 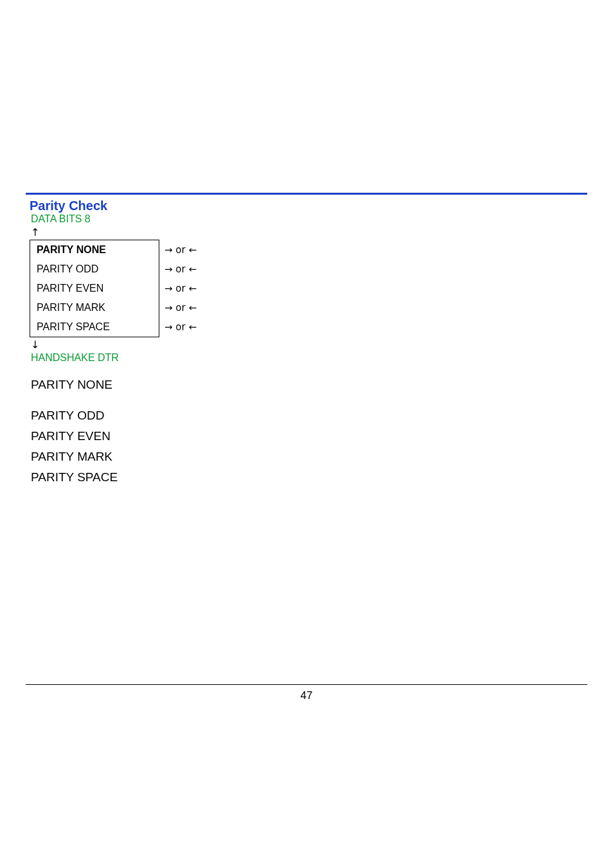 What do you see at coordinates (95, 328) in the screenshot?
I see `menu-item-parity-space: PARITY SPACE` at bounding box center [95, 328].